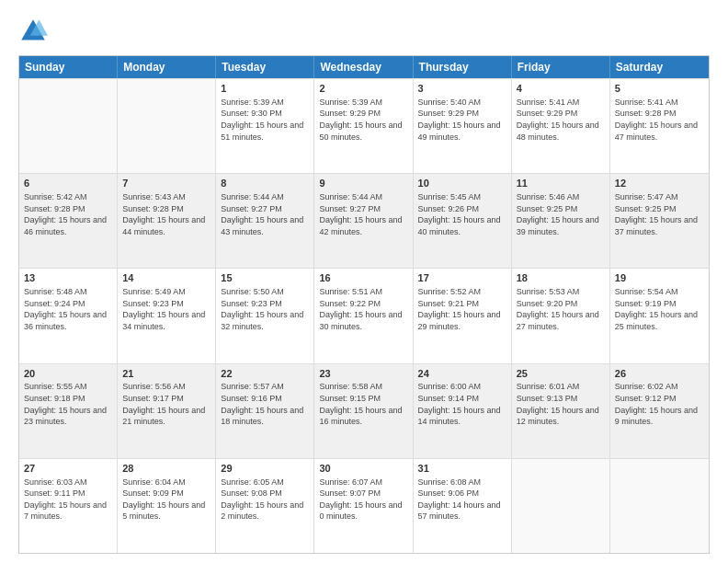 The width and height of the screenshot is (728, 563). Describe the element at coordinates (660, 278) in the screenshot. I see `day-number: 19` at that location.